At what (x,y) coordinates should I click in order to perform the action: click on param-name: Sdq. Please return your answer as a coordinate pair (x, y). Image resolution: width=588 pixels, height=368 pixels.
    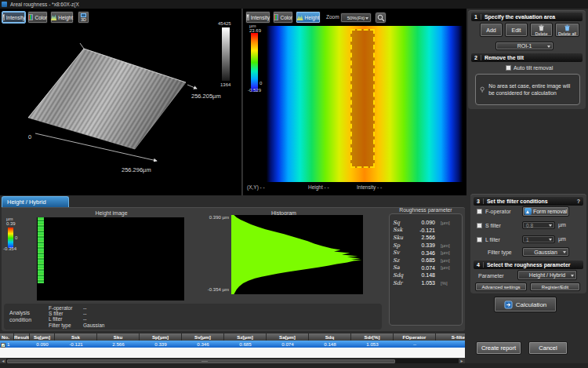
    Looking at the image, I should click on (400, 275).